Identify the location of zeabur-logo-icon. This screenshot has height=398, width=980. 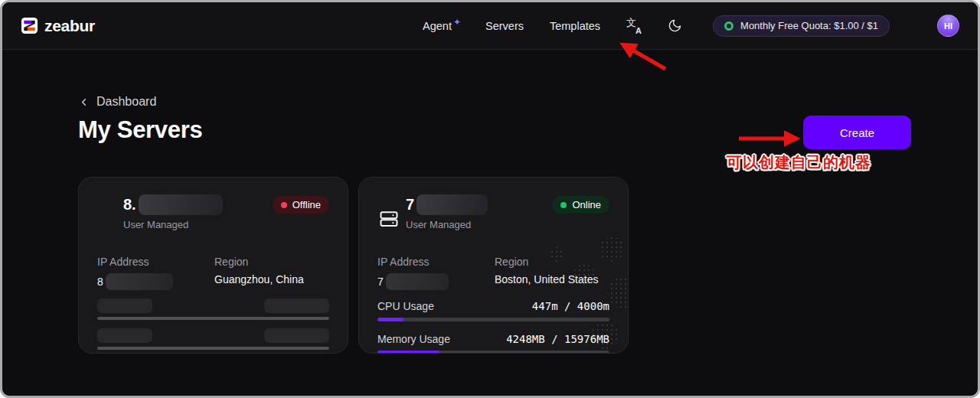
(29, 26).